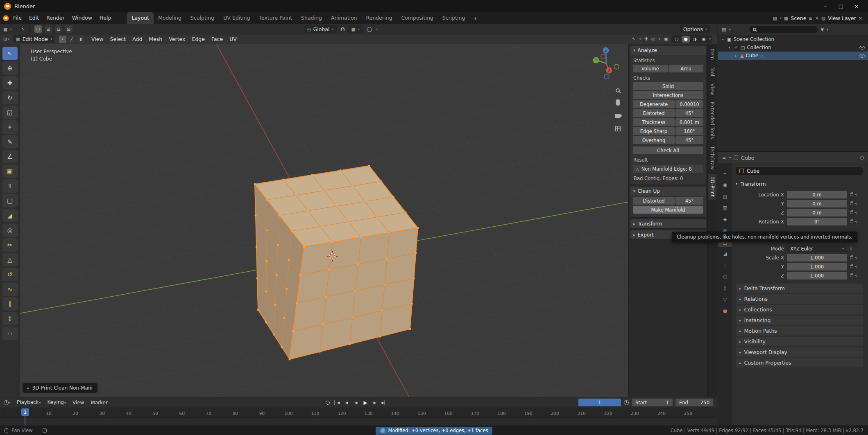 This screenshot has height=435, width=868. What do you see at coordinates (689, 122) in the screenshot?
I see `check-thickness-value: 0.001 m` at bounding box center [689, 122].